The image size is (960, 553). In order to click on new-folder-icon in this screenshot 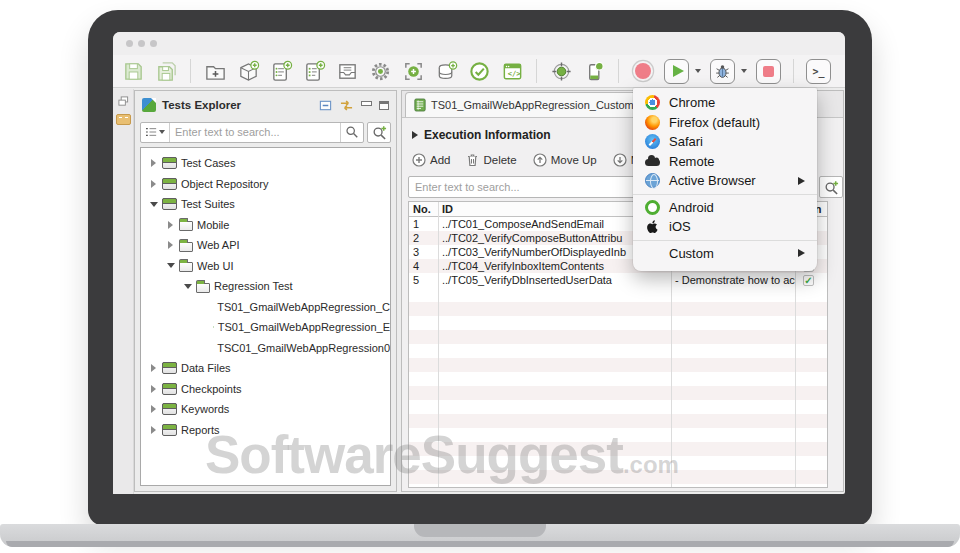, I will do `click(215, 71)`.